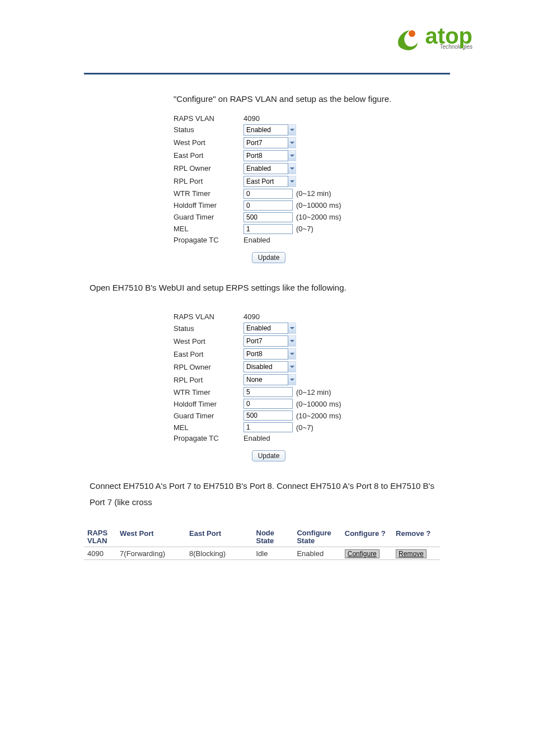 This screenshot has height=756, width=534. I want to click on th-node-state: Node State, so click(273, 536).